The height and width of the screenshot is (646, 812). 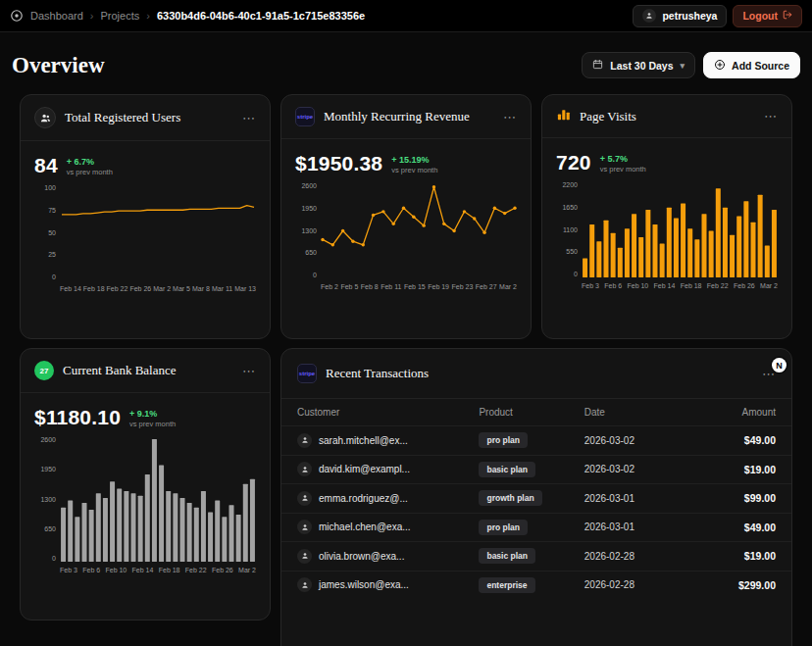 What do you see at coordinates (339, 164) in the screenshot?
I see `metric-value: $1950.38` at bounding box center [339, 164].